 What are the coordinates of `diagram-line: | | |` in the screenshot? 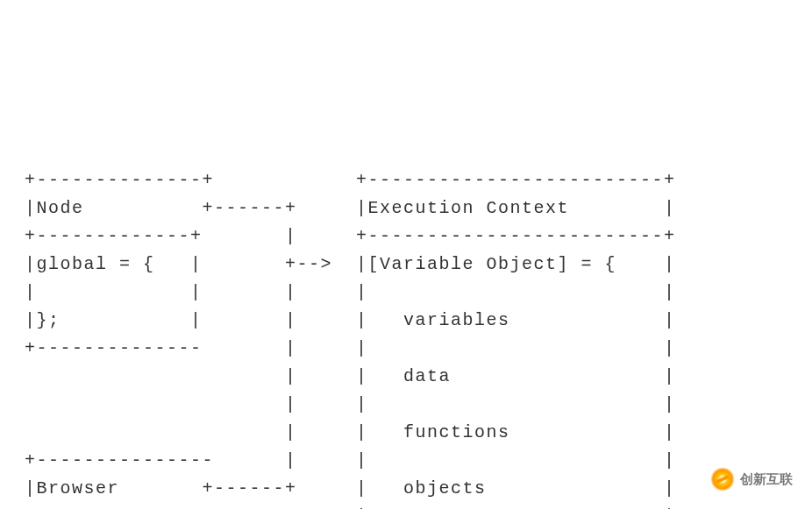 It's located at (351, 405).